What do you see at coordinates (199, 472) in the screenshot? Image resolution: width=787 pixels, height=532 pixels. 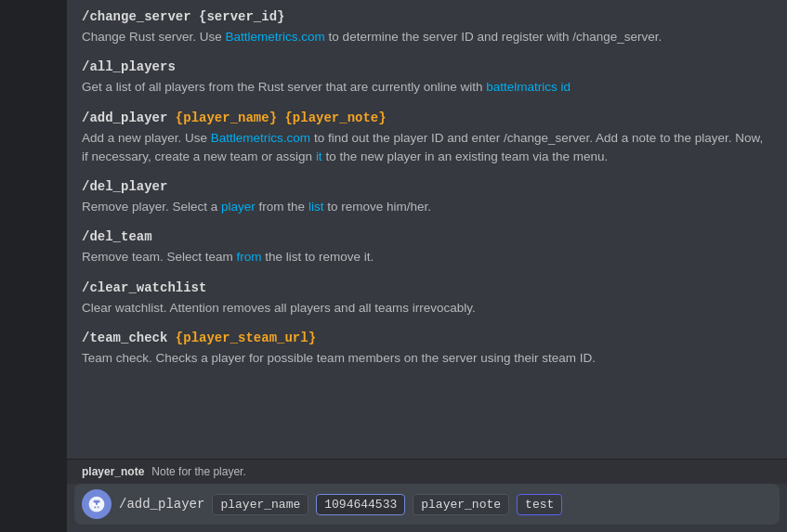 I see `status-desc: Note for the player.` at bounding box center [199, 472].